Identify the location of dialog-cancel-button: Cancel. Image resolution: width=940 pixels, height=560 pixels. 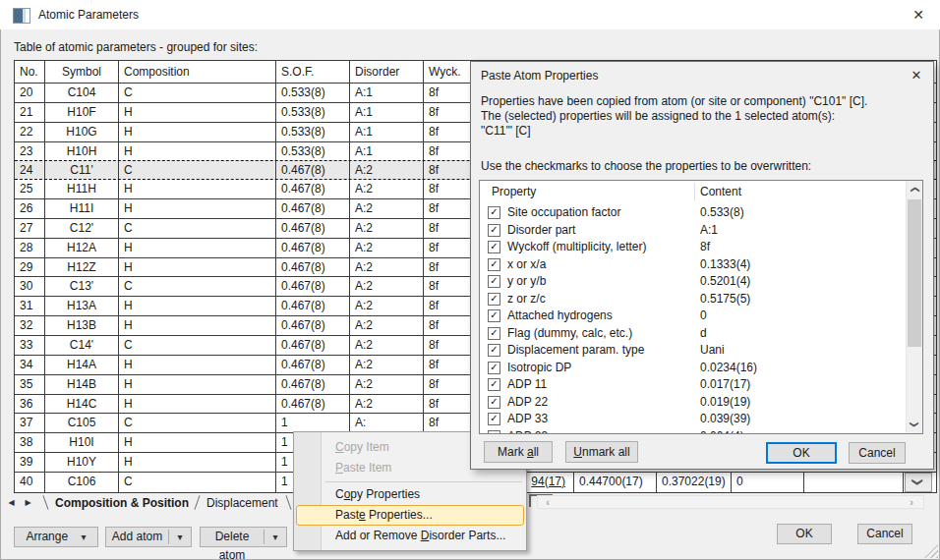
(877, 453).